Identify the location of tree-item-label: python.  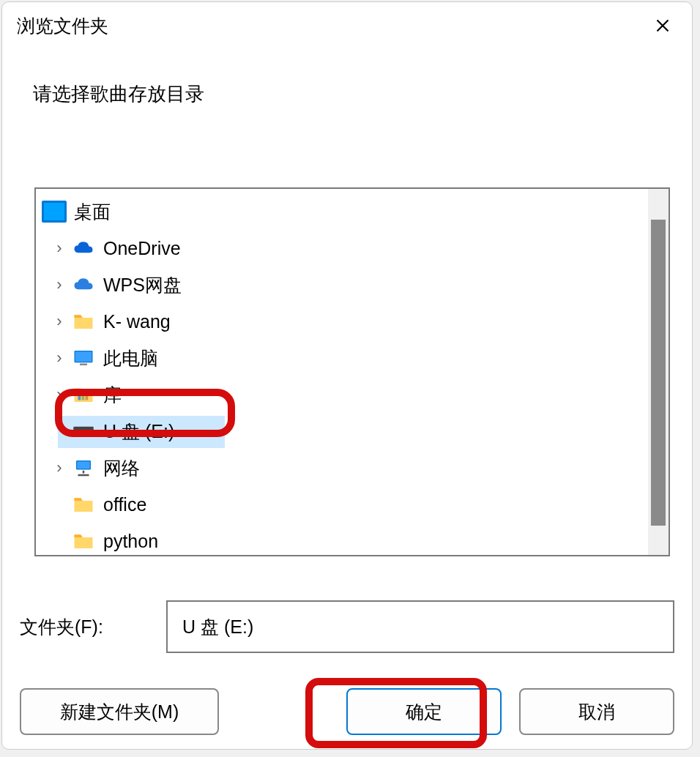
(130, 542).